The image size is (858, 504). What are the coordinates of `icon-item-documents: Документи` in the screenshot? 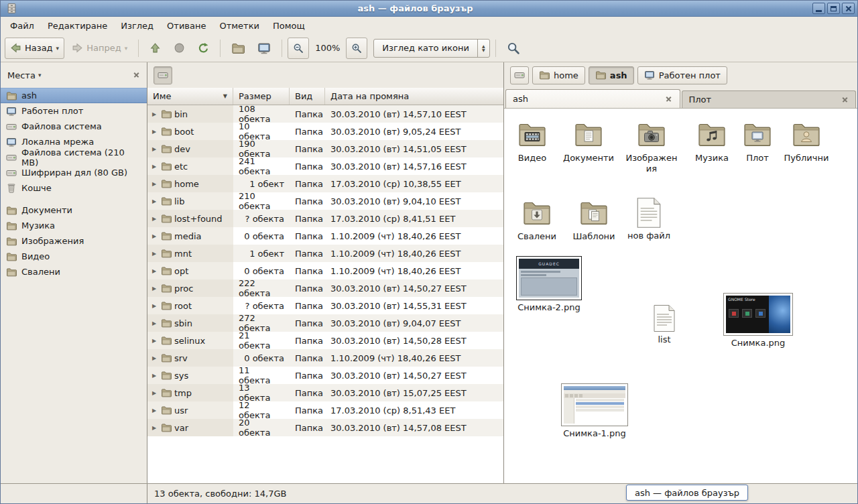 It's located at (589, 141).